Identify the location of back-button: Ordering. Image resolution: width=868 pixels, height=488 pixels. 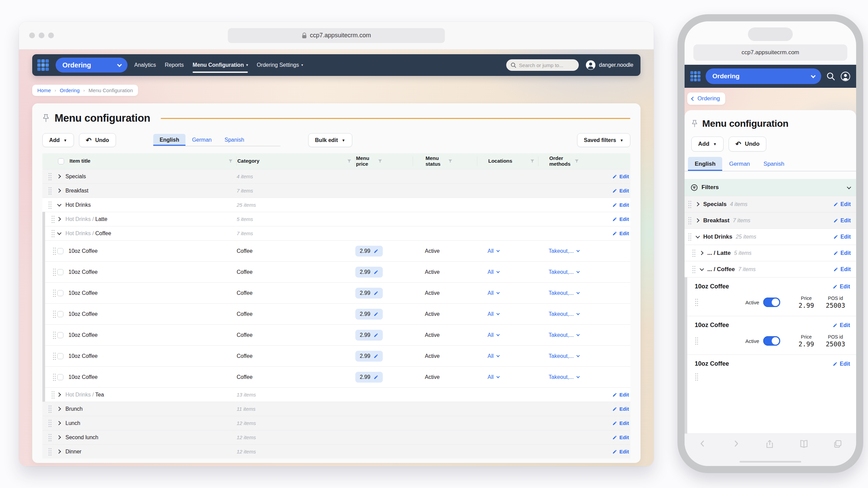
(706, 99).